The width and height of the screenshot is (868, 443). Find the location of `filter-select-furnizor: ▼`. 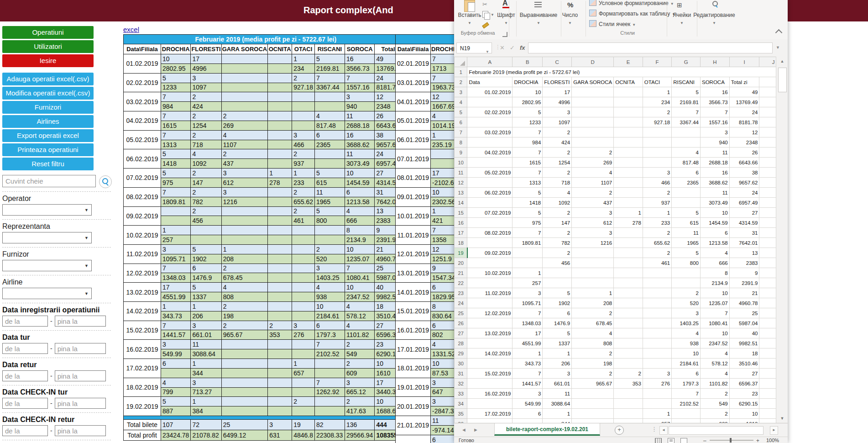

filter-select-furnizor: ▼ is located at coordinates (47, 266).